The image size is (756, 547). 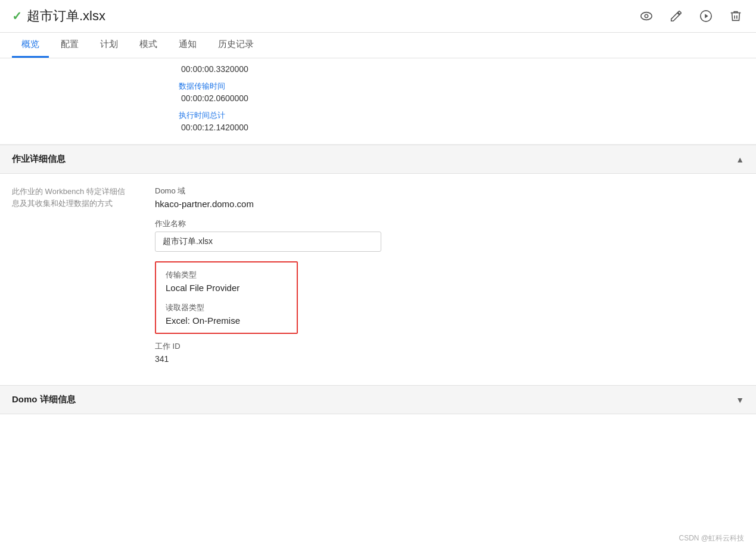 I want to click on domo-domain-label: Domo 域, so click(x=449, y=191).